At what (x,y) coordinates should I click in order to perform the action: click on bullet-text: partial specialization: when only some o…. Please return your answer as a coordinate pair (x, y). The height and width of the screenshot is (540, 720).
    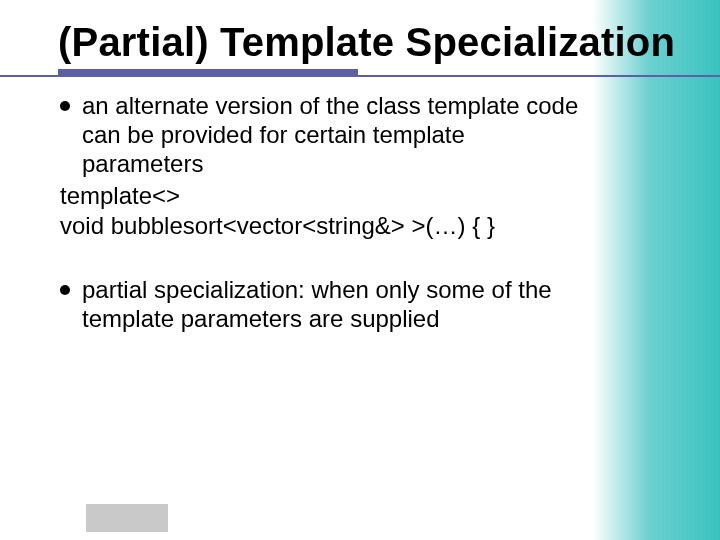
    Looking at the image, I should click on (336, 304).